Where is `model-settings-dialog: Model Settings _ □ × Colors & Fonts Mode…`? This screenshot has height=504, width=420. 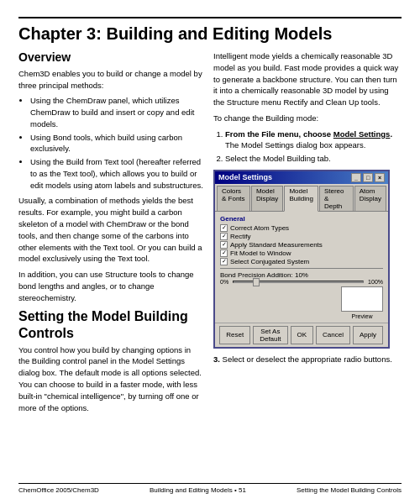 model-settings-dialog: Model Settings _ □ × Colors & Fonts Mode… is located at coordinates (302, 259).